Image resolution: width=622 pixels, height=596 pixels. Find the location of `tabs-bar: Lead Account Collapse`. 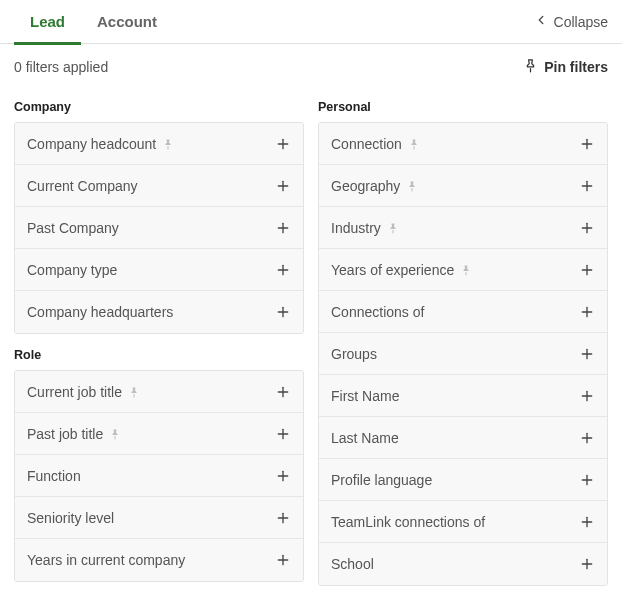

tabs-bar: Lead Account Collapse is located at coordinates (311, 22).